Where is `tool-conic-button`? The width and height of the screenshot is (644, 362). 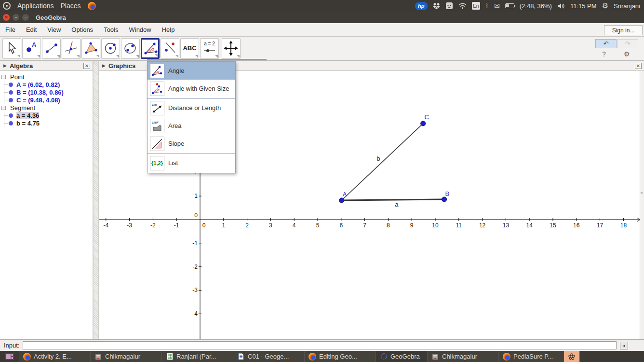
tool-conic-button is located at coordinates (130, 48).